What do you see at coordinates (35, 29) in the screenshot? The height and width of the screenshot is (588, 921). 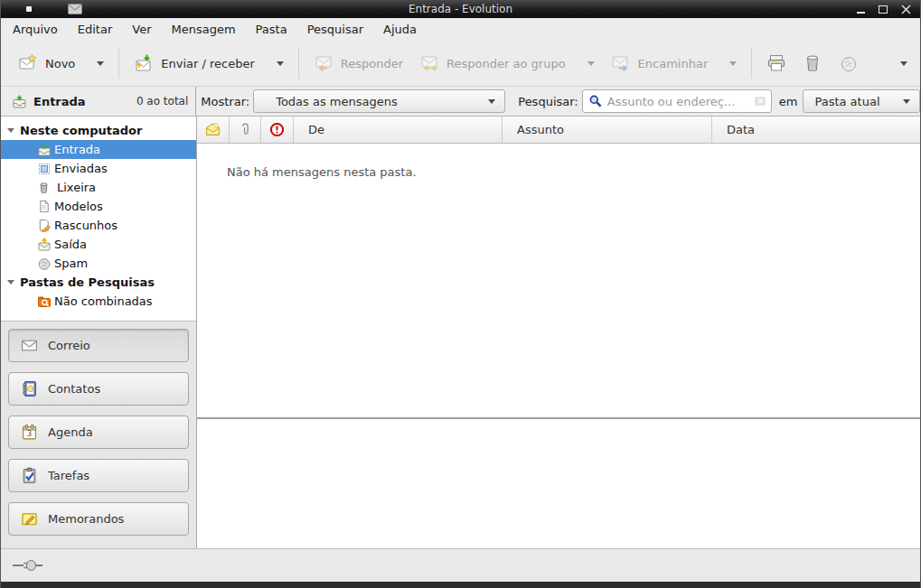 I see `menu-arquivo: Arquivo` at bounding box center [35, 29].